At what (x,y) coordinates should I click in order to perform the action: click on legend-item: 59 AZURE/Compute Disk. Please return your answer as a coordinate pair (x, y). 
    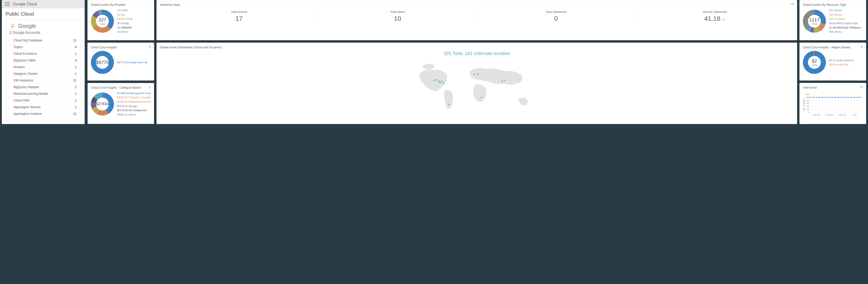
    Looking at the image, I should click on (845, 24).